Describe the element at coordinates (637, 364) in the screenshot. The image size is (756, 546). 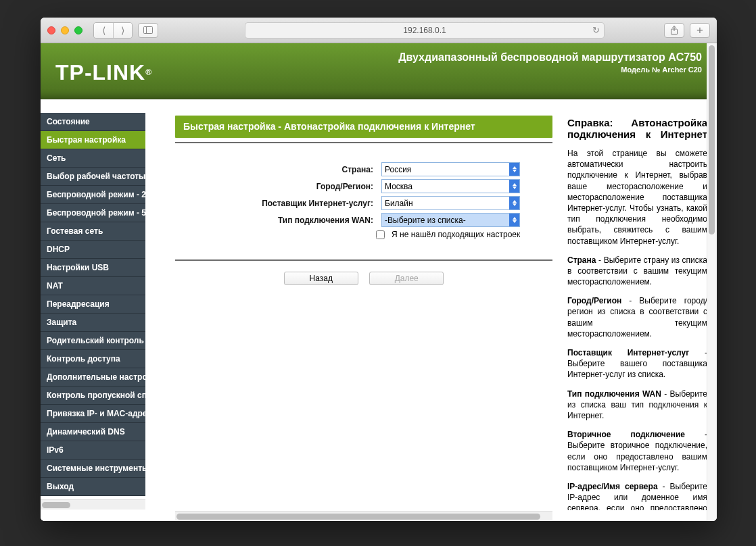
I see `help-p4: Поставщик Интернет-услуг - Выберите ваше…` at that location.